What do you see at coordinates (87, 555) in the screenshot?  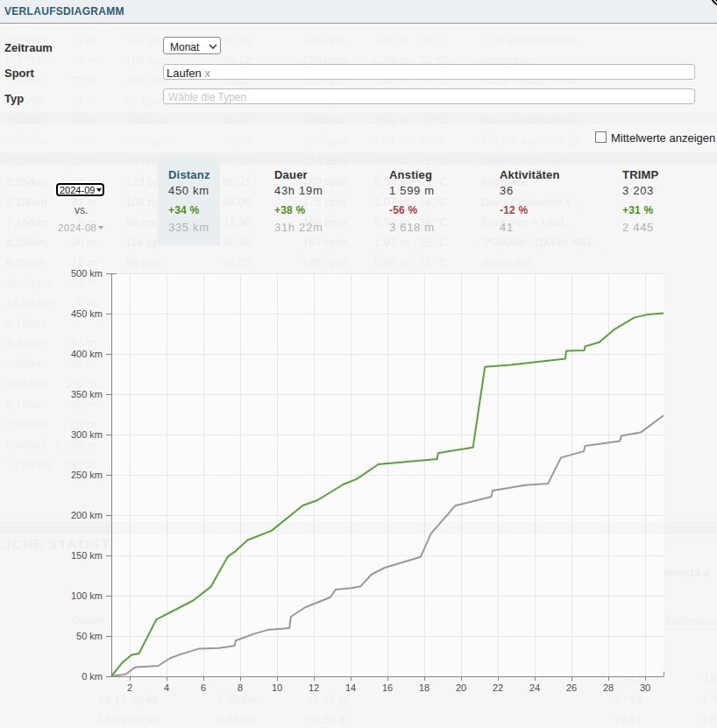 I see `svg-text: 150 km` at bounding box center [87, 555].